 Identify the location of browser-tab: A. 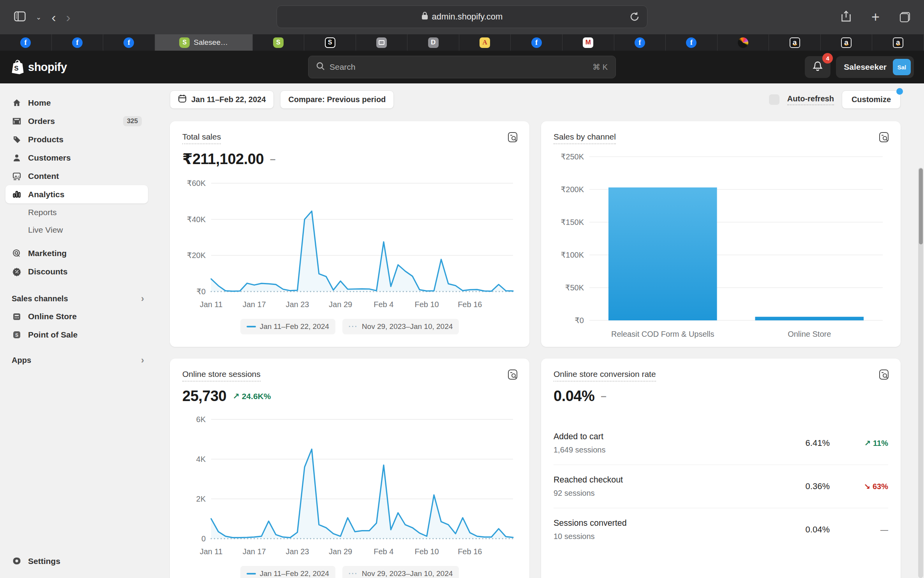
(485, 42).